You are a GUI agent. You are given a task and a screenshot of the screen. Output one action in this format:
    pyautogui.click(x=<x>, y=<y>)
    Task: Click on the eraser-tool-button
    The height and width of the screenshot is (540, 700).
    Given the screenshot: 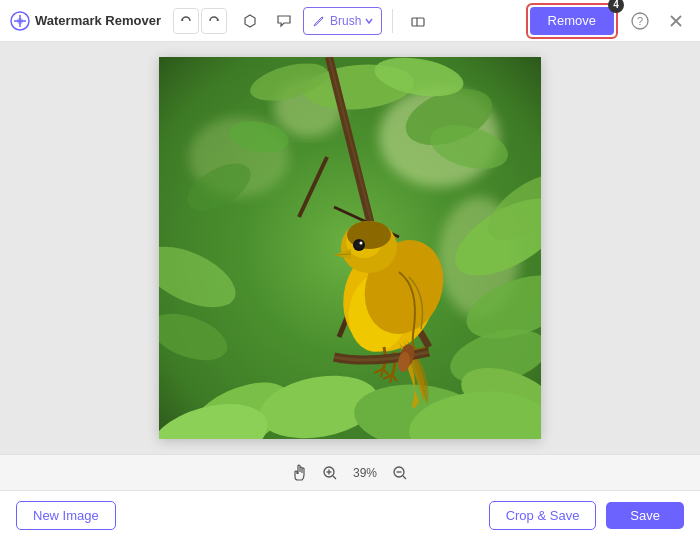 What is the action you would take?
    pyautogui.click(x=418, y=21)
    